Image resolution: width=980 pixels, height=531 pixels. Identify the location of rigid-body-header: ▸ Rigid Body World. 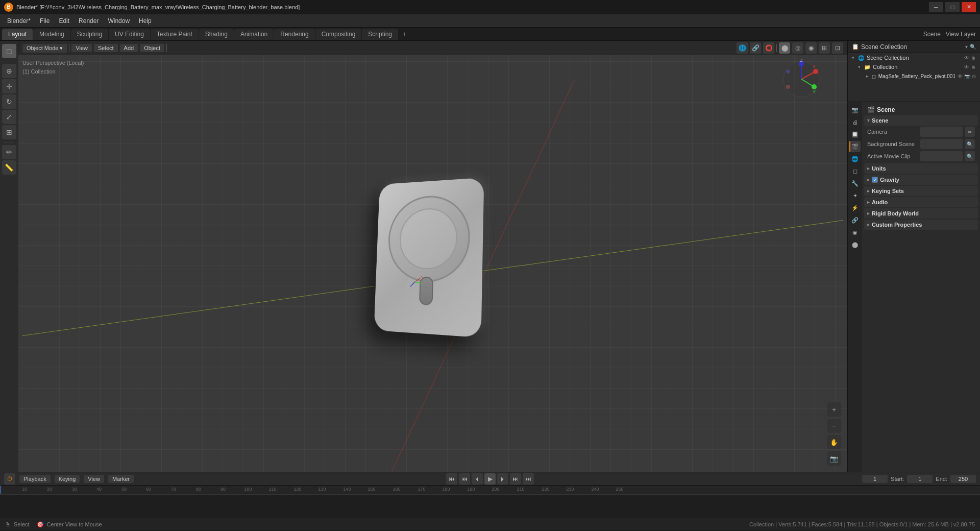
(921, 213).